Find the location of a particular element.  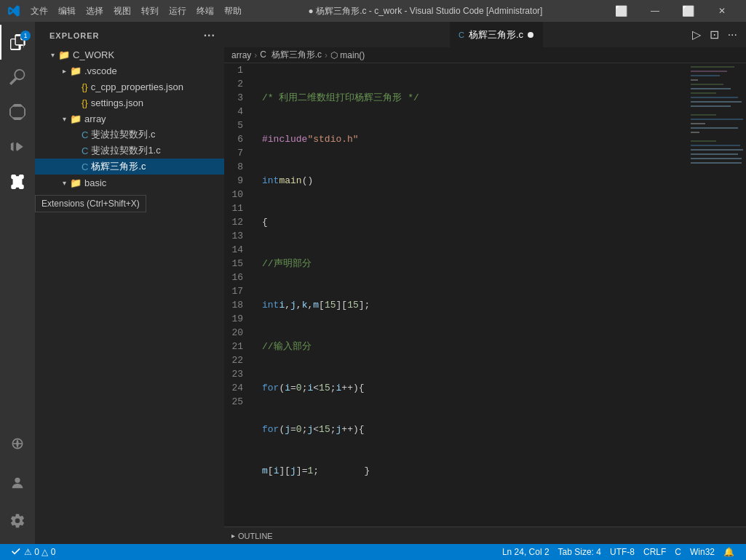

sidebar-more-button: ··· is located at coordinates (210, 36).